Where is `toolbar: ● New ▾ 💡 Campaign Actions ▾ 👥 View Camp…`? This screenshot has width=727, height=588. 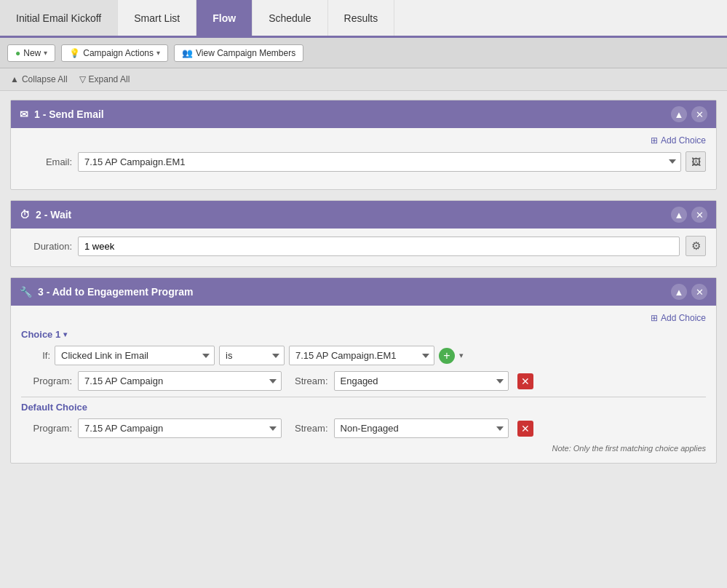
toolbar: ● New ▾ 💡 Campaign Actions ▾ 👥 View Camp… is located at coordinates (364, 53).